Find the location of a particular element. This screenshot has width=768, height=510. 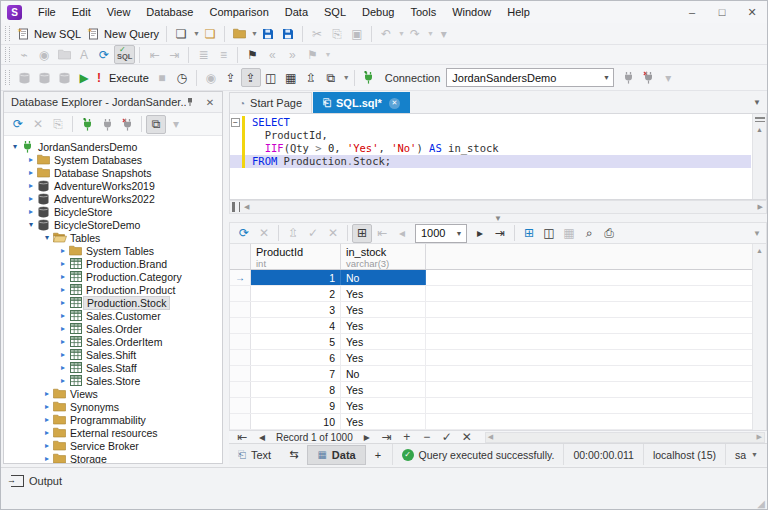

close-button: ✕ is located at coordinates (752, 12).